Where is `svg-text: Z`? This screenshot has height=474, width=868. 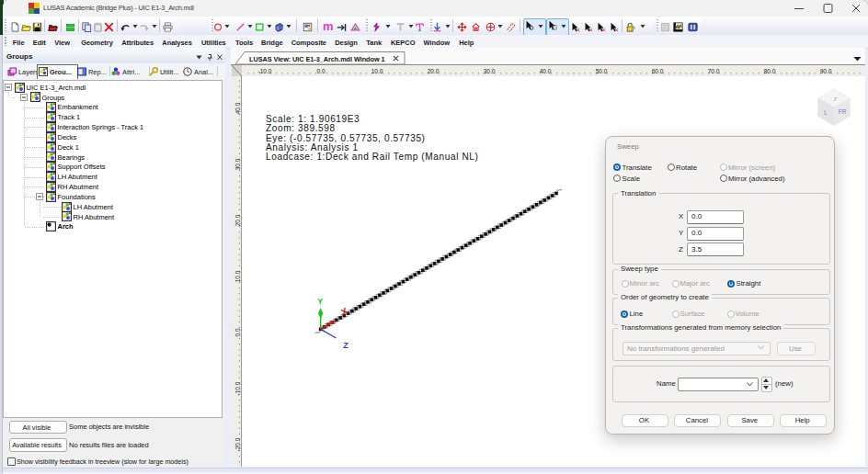 svg-text: Z is located at coordinates (346, 345).